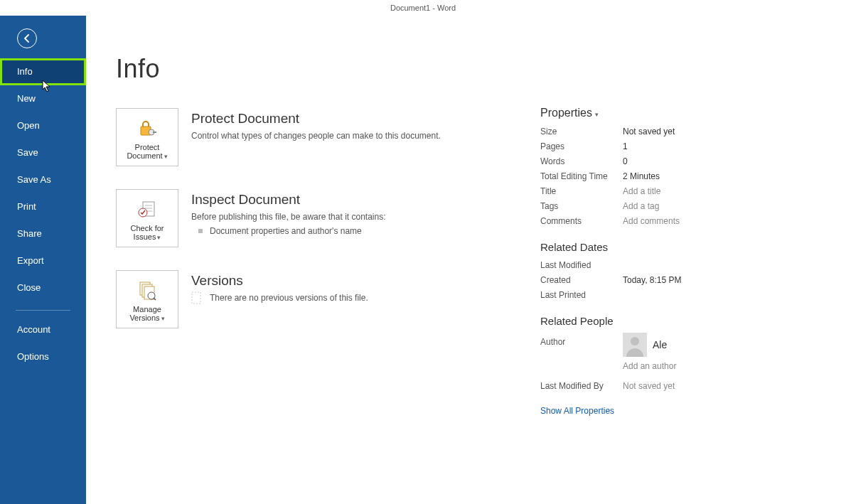 The image size is (846, 504). I want to click on date-row: Last Printed, so click(675, 294).